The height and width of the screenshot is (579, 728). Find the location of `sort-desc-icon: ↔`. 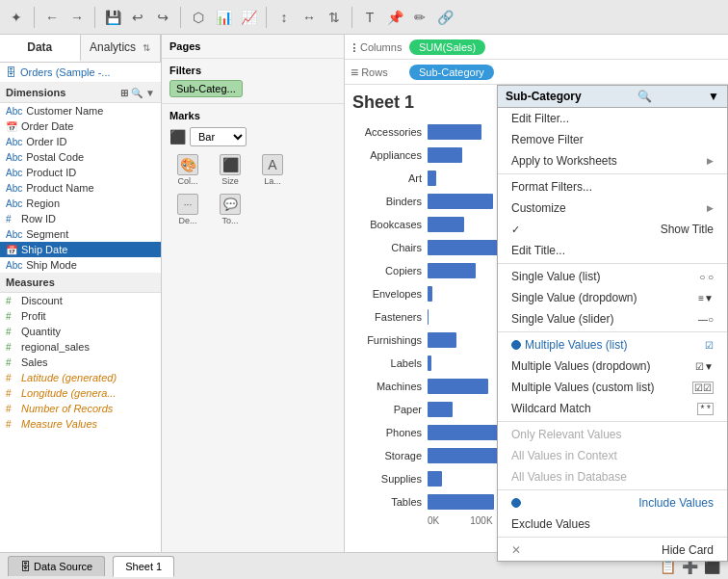

sort-desc-icon: ↔ is located at coordinates (309, 17).